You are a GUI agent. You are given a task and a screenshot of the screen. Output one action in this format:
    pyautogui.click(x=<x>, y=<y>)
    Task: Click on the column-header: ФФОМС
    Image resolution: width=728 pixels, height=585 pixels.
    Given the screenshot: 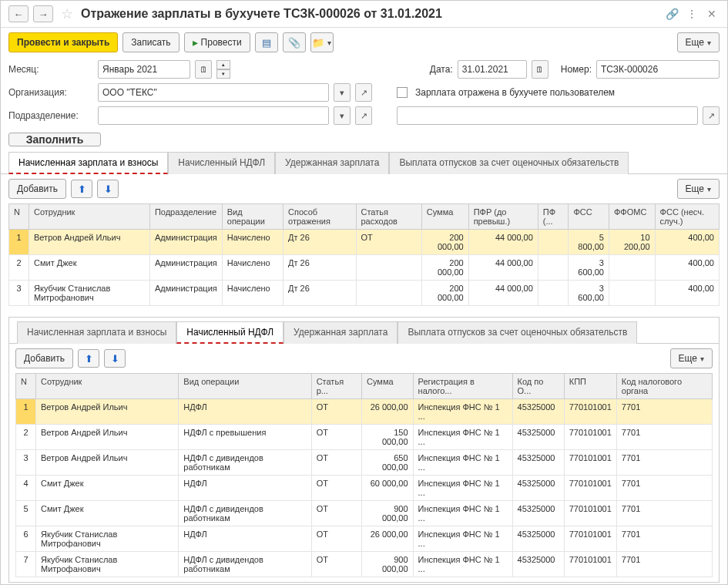 What is the action you would take?
    pyautogui.click(x=632, y=217)
    